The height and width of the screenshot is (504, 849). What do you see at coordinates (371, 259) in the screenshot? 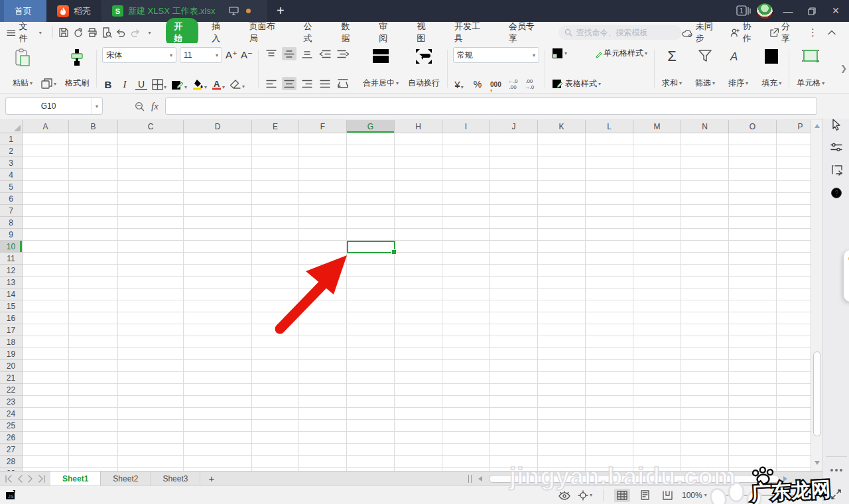
I see `cell-G11` at bounding box center [371, 259].